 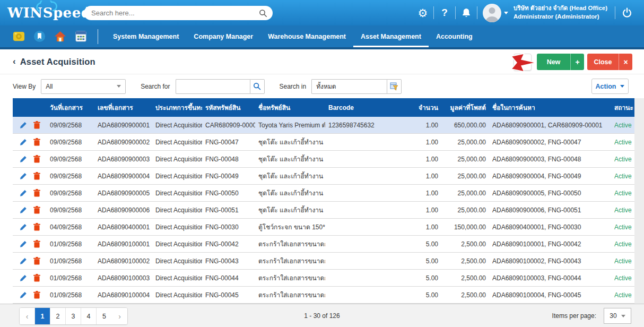 What do you see at coordinates (577, 62) in the screenshot?
I see `plus-icon: +` at bounding box center [577, 62].